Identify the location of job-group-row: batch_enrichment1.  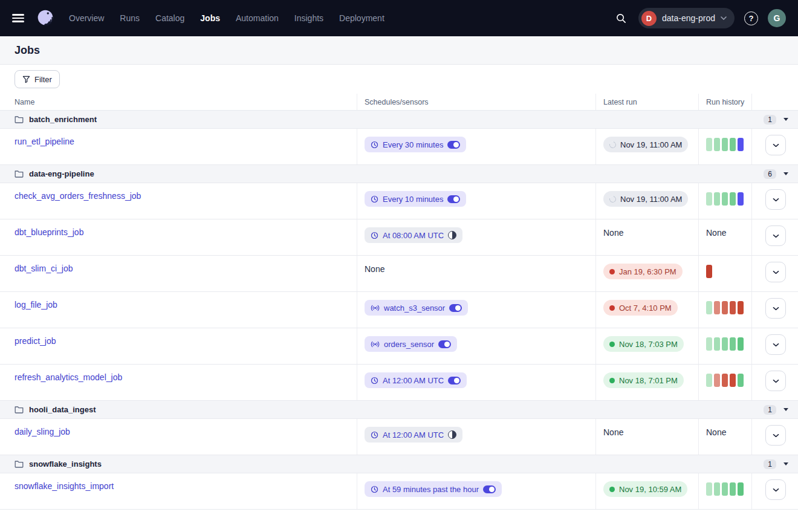
(399, 120).